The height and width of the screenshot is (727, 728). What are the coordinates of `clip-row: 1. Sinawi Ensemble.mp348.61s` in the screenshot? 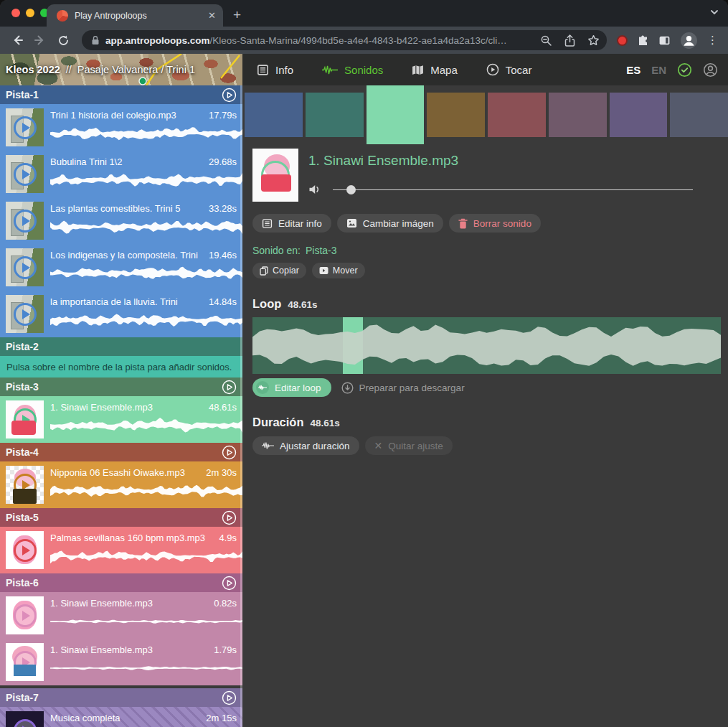 It's located at (121, 419).